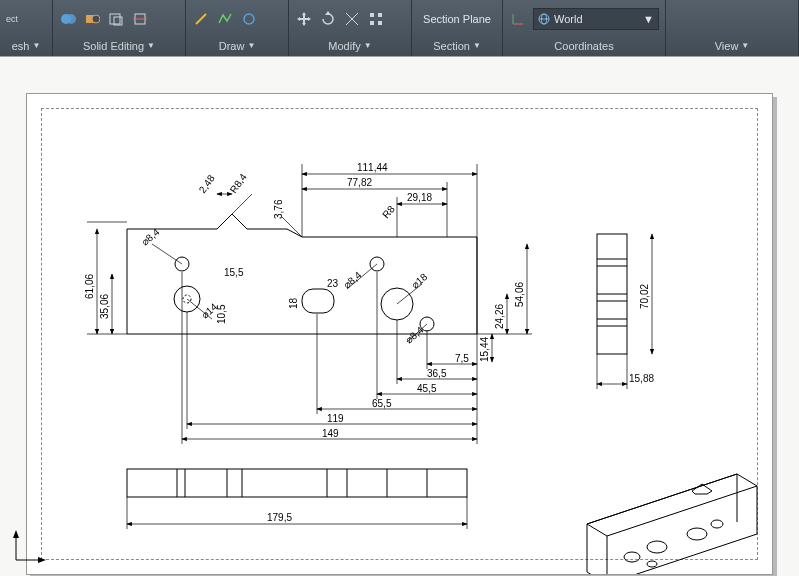 The width and height of the screenshot is (799, 576). I want to click on ribbon-panel-mesh: ect esh ▼, so click(26, 28).